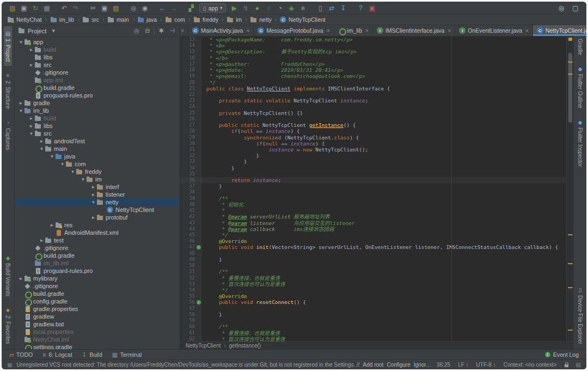 The image size is (588, 371). What do you see at coordinates (24, 8) in the screenshot?
I see `save-all-icon: ▣` at bounding box center [24, 8].